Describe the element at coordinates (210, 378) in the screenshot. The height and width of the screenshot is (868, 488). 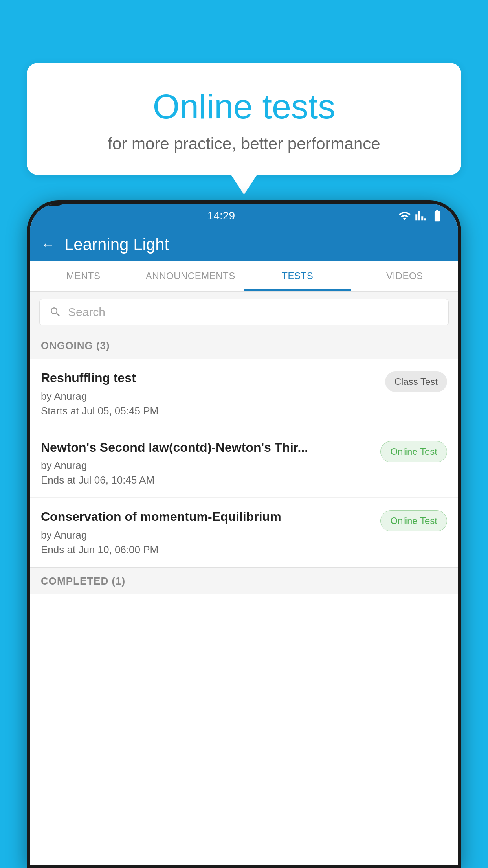
I see `test-name-reshuffling: Reshuffling test` at that location.